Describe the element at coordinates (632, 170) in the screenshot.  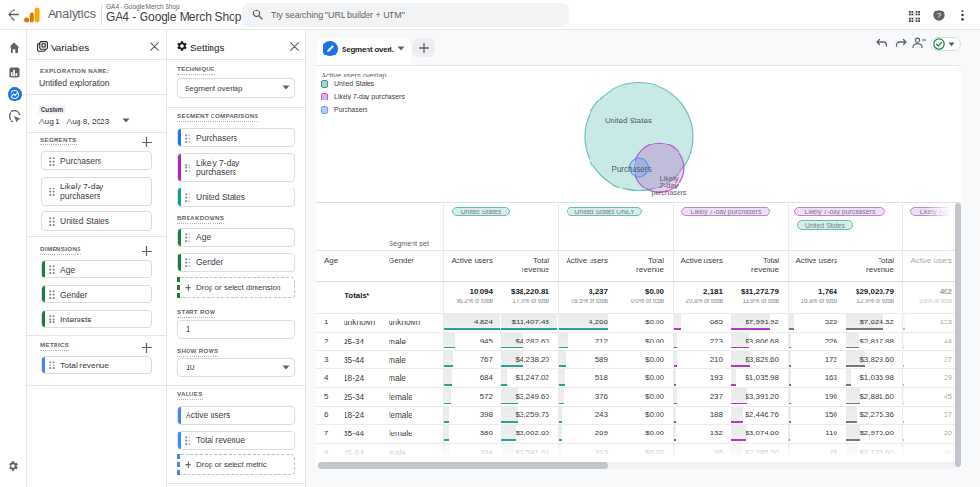
I see `svg-text: Purchasers` at that location.